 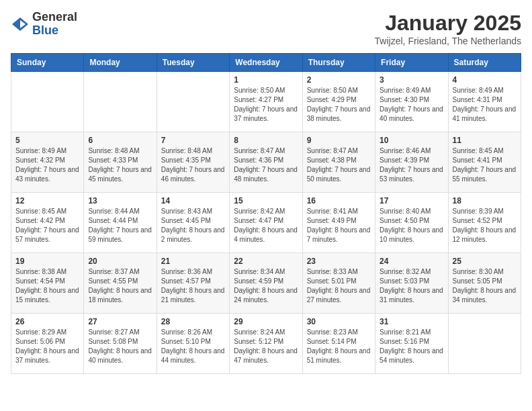 What do you see at coordinates (485, 165) in the screenshot?
I see `day-info: Sunrise: 8:45 AM Sunset: 4:41 PM Dayligh…` at bounding box center [485, 165].